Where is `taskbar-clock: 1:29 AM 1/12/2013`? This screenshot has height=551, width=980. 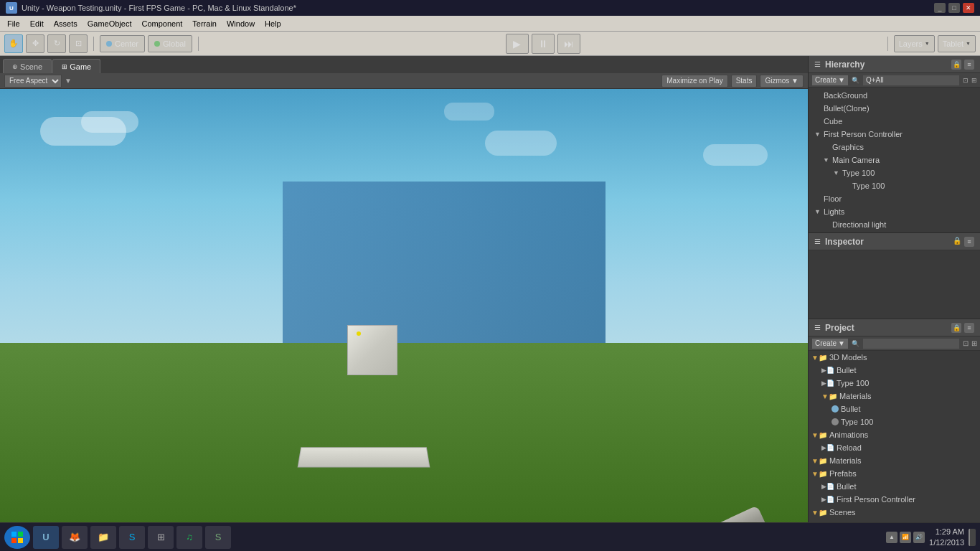
taskbar-clock: 1:29 AM 1/12/2013 is located at coordinates (947, 537).